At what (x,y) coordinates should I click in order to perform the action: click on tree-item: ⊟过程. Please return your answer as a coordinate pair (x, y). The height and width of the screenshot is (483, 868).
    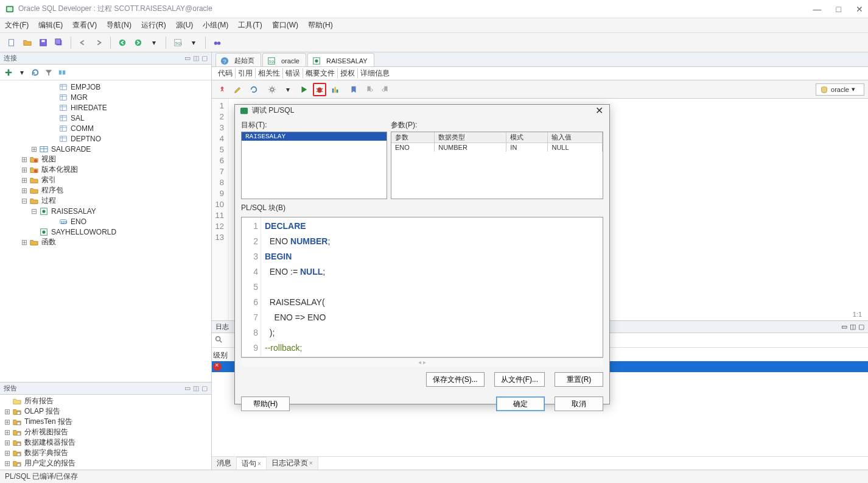
    Looking at the image, I should click on (106, 201).